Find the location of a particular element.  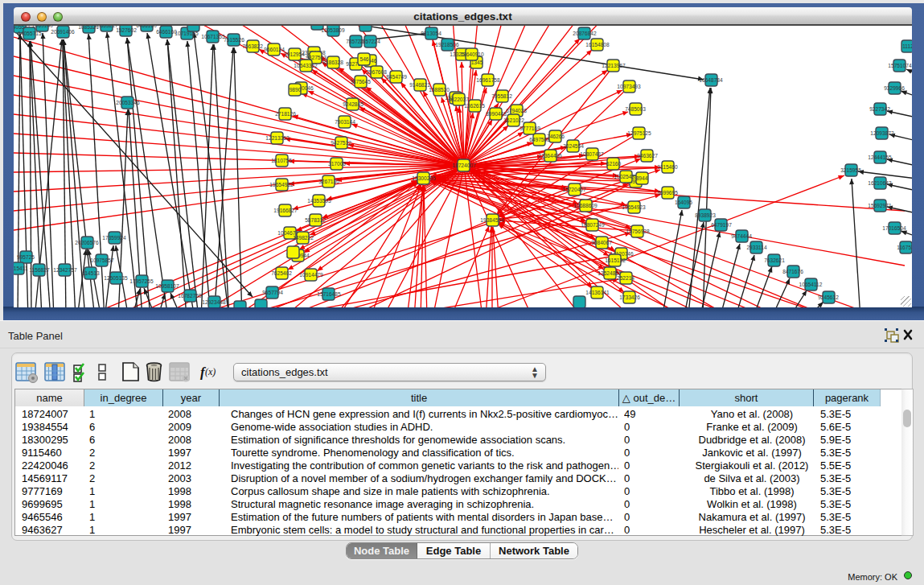

svg-text: 12093872 is located at coordinates (882, 134).